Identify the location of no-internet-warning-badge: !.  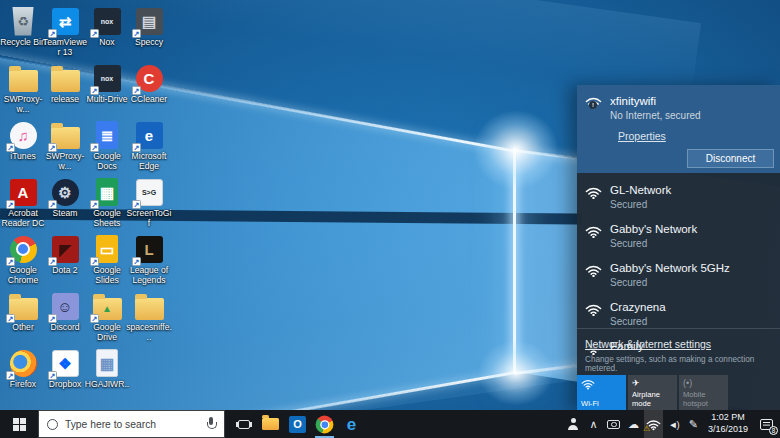
(593, 105).